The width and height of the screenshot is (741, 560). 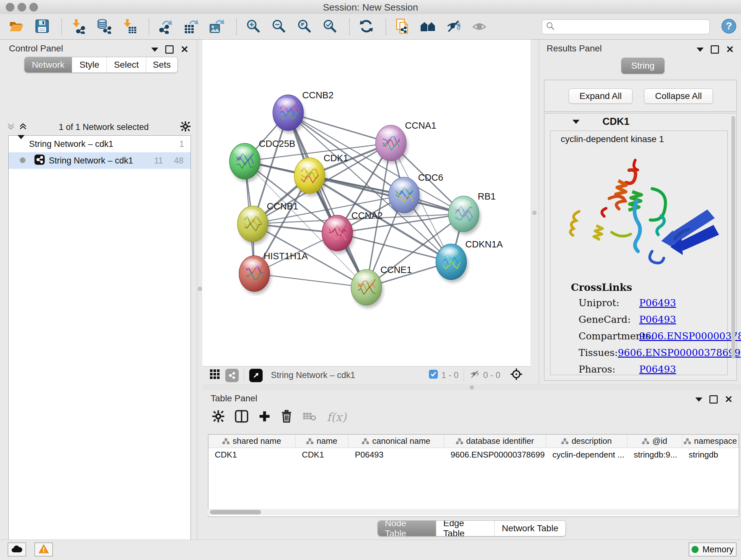 What do you see at coordinates (42, 27) in the screenshot?
I see `save-session-button` at bounding box center [42, 27].